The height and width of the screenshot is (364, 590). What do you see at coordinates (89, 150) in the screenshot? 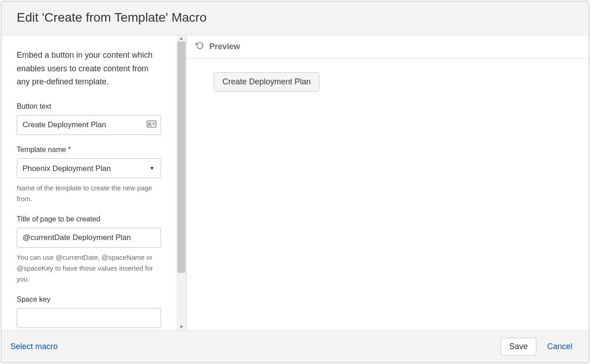
I see `label-template-name: Template name *` at bounding box center [89, 150].